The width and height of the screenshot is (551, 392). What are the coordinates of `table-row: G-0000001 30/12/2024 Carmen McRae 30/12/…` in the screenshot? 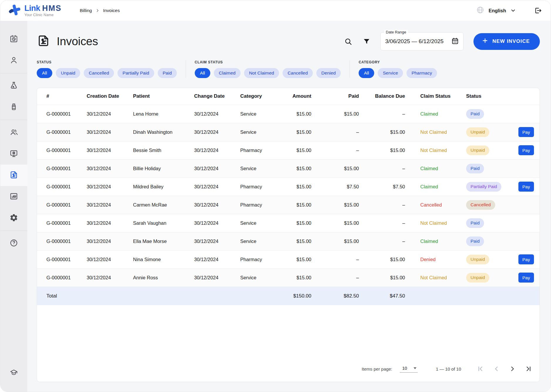 It's located at (288, 205).